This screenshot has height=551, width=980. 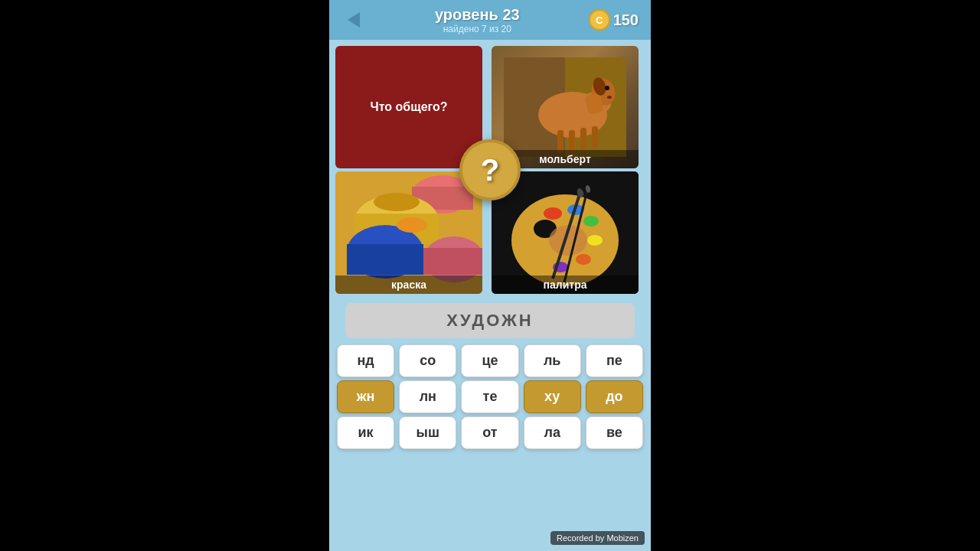 What do you see at coordinates (553, 361) in the screenshot?
I see `letter-btn-r1-c4: ль` at bounding box center [553, 361].